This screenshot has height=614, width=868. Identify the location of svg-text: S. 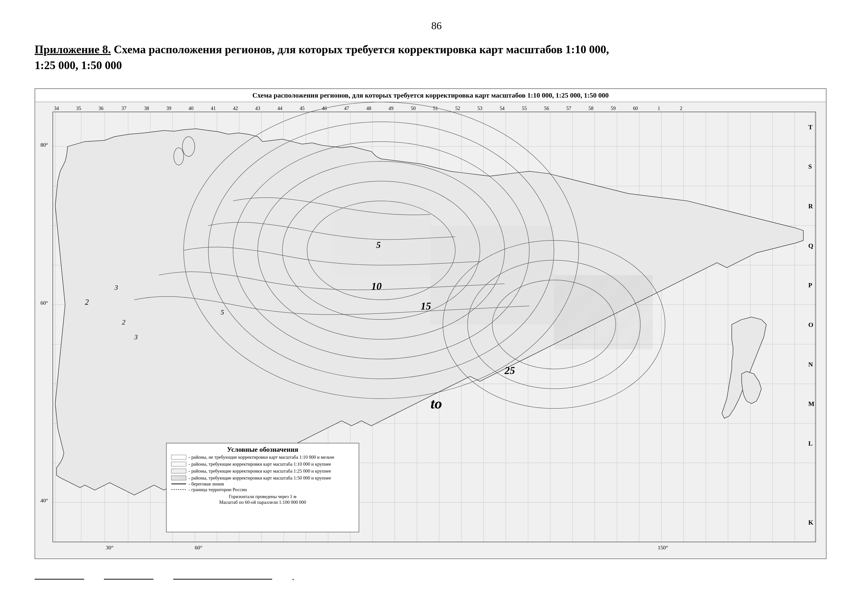
(810, 166).